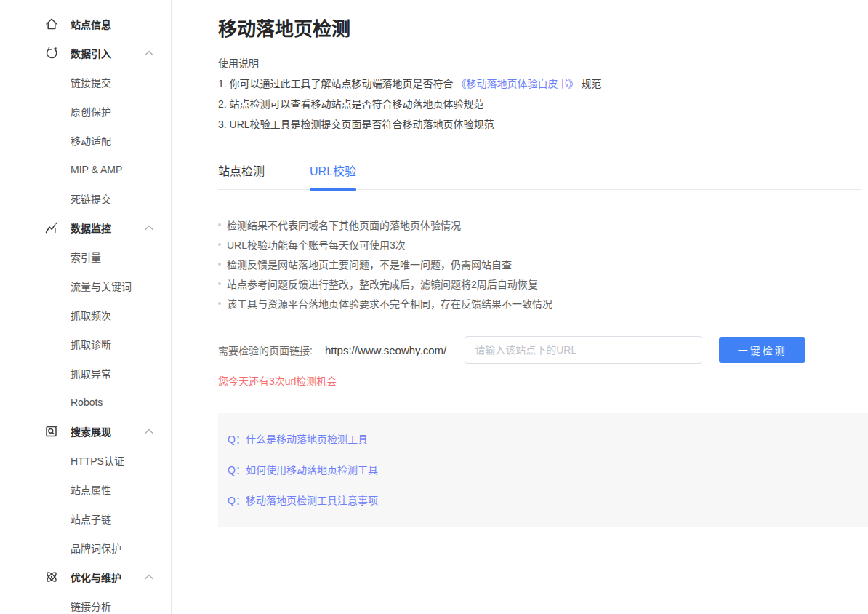 Image resolution: width=868 pixels, height=614 pixels. Describe the element at coordinates (86, 170) in the screenshot. I see `sidebar-item-mip-amp: MIP & AMP` at that location.